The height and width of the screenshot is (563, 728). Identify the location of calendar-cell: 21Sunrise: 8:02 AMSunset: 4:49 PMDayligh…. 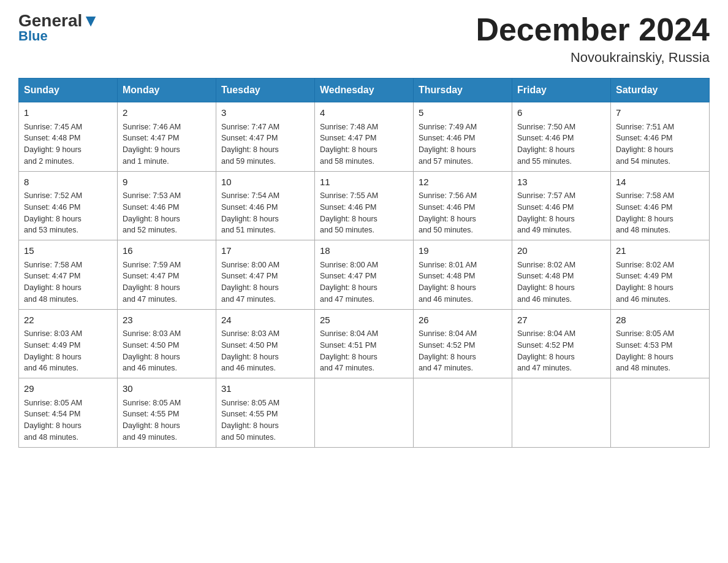
(661, 275).